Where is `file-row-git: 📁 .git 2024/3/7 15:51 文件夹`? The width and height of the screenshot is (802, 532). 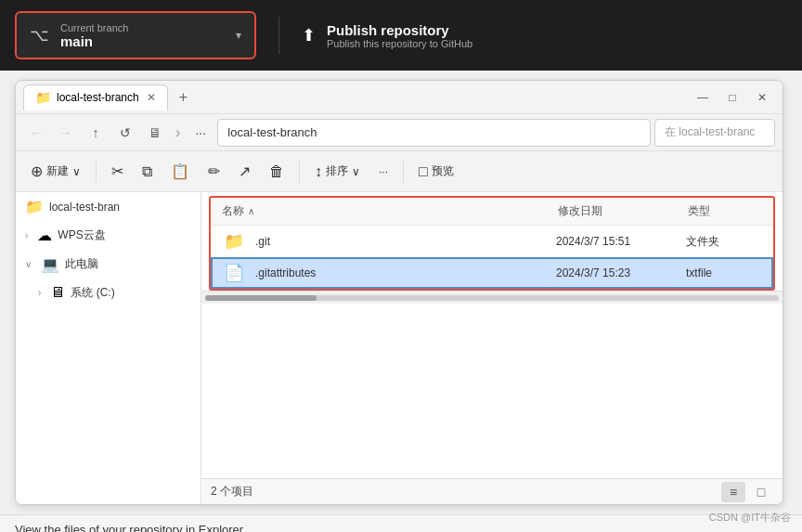
file-row-git: 📁 .git 2024/3/7 15:51 文件夹 is located at coordinates (492, 241).